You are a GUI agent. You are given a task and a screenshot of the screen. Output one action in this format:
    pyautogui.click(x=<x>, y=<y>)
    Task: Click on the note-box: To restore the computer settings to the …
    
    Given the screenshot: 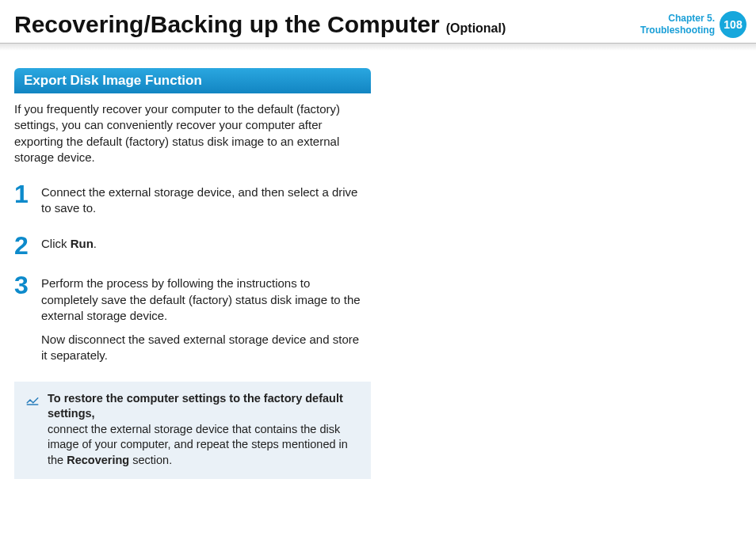 What is the action you would take?
    pyautogui.click(x=193, y=431)
    